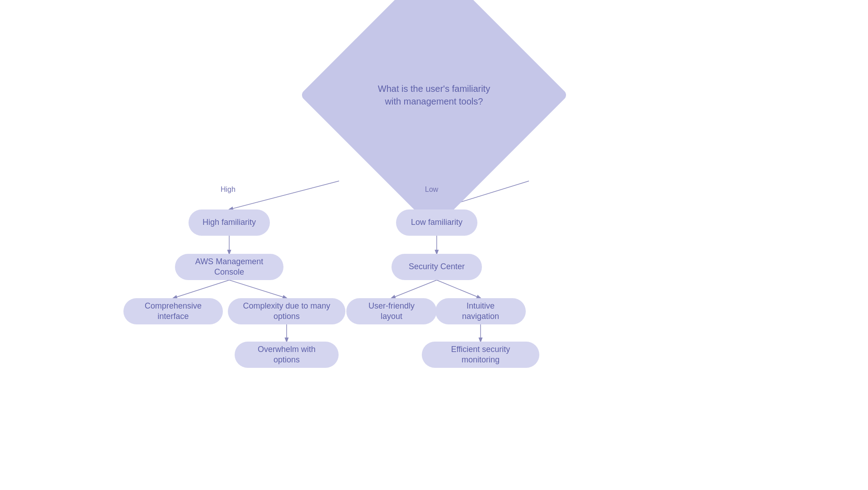 This screenshot has height=490, width=868. What do you see at coordinates (392, 311) in the screenshot?
I see `user-friendly-node: User-friendly layout` at bounding box center [392, 311].